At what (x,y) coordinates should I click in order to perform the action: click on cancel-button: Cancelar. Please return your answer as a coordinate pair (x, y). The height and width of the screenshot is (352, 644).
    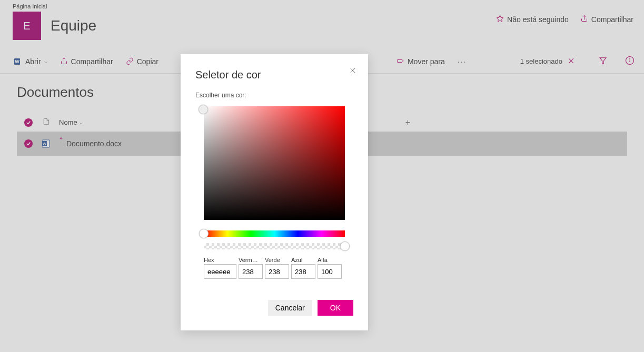
    Looking at the image, I should click on (290, 308).